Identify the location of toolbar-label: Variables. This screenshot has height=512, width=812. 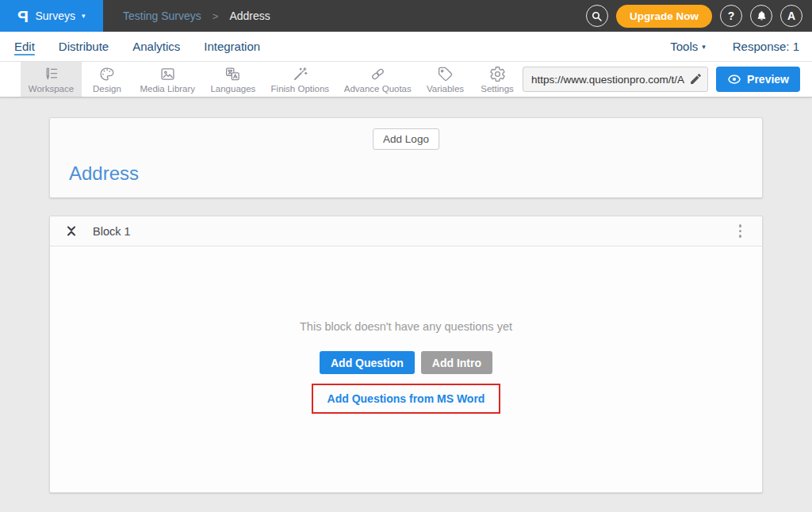
(446, 89).